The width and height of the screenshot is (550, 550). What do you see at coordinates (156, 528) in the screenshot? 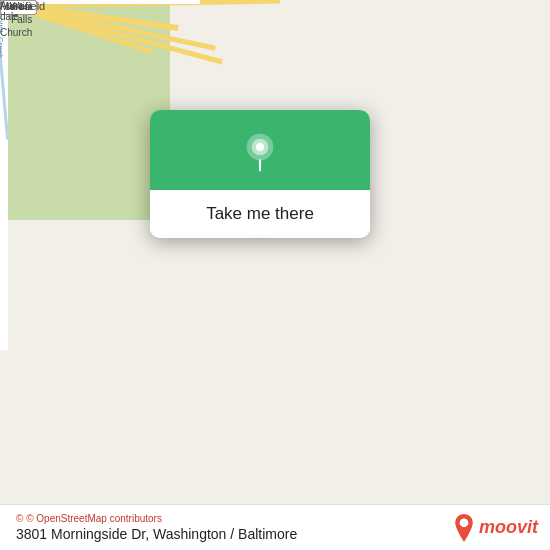
I see `bottom-left: © © OpenStreetMap contributors 3801 Morn…` at bounding box center [156, 528].